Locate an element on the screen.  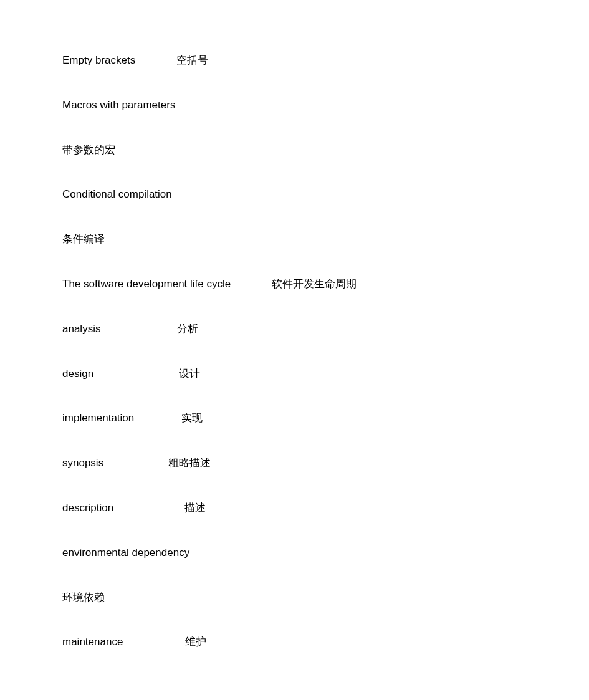
text-line-11: description 描述 is located at coordinates (325, 508).